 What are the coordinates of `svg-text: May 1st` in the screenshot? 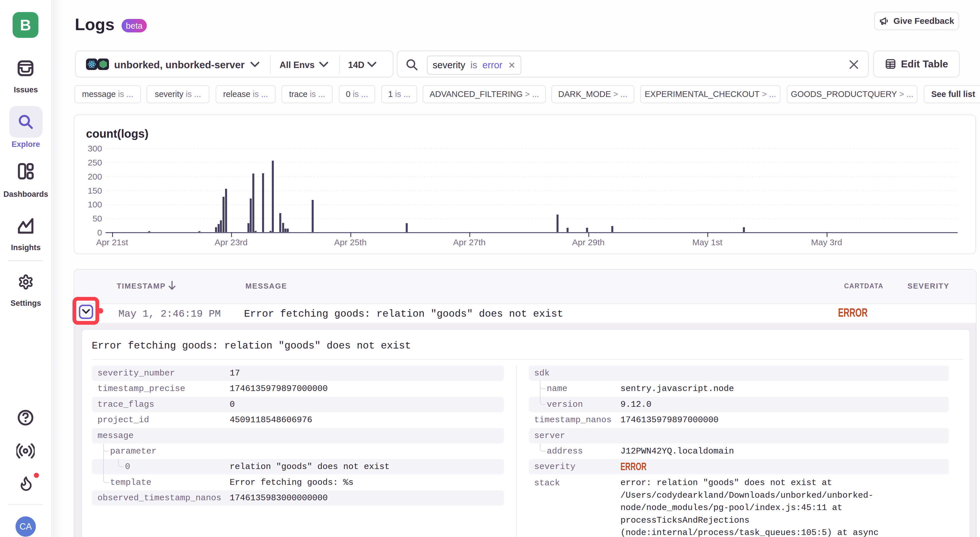 It's located at (707, 242).